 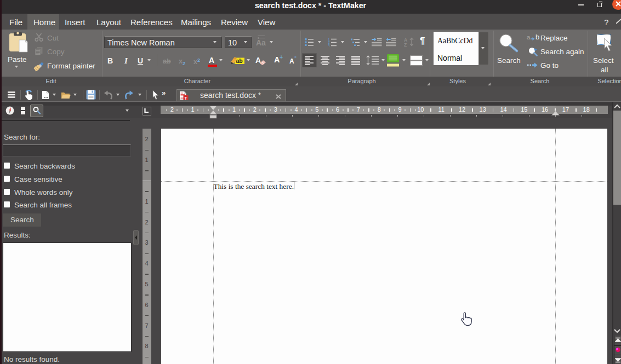 What do you see at coordinates (186, 98) in the screenshot?
I see `svg-text: T` at bounding box center [186, 98].